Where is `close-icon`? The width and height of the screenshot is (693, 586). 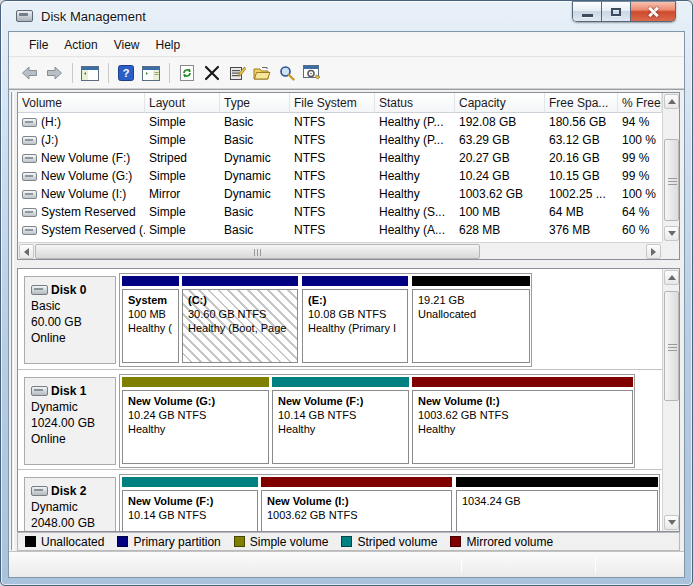
close-icon is located at coordinates (653, 12).